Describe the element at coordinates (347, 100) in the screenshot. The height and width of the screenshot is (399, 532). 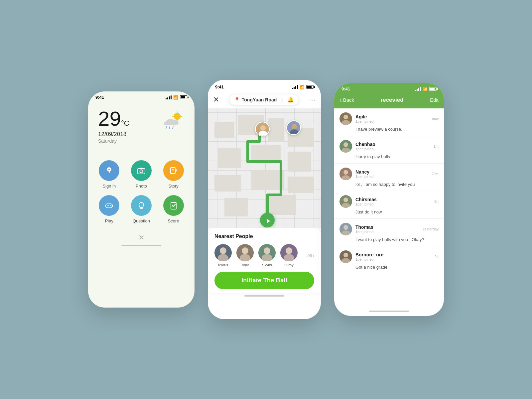
I see `back-button: ‹ Back` at that location.